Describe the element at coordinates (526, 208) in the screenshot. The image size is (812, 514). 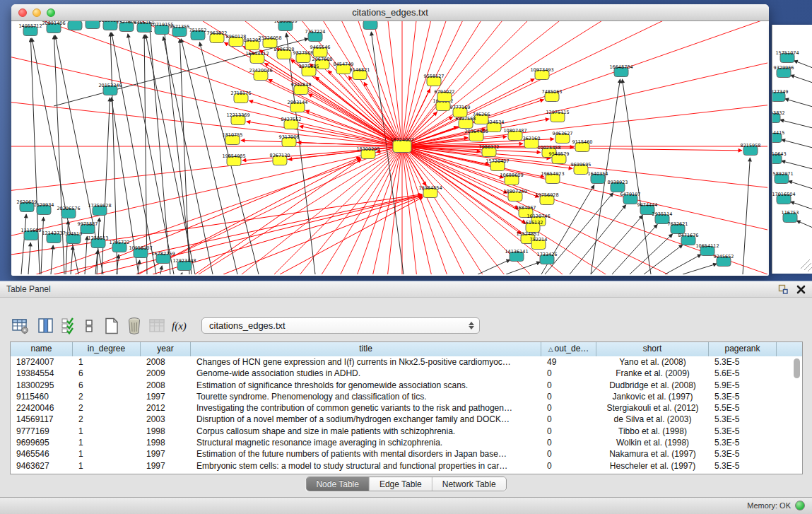
I see `graph-node-label: 2684067` at that location.